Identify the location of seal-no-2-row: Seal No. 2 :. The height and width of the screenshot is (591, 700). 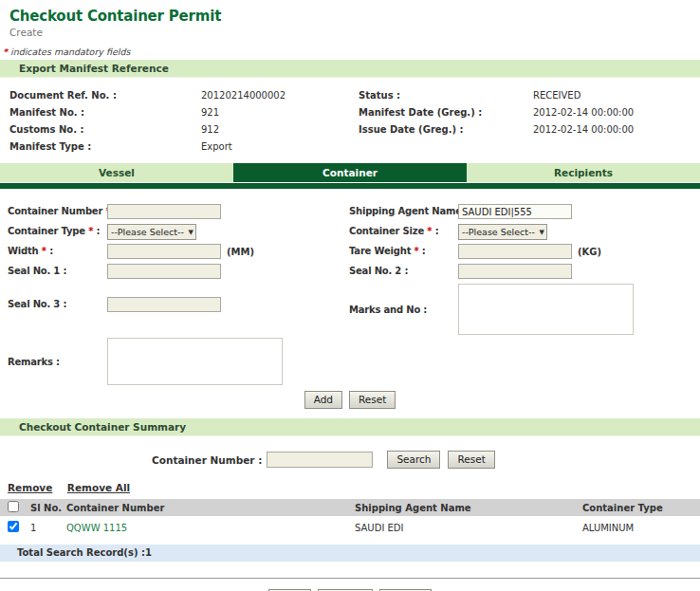
(521, 271).